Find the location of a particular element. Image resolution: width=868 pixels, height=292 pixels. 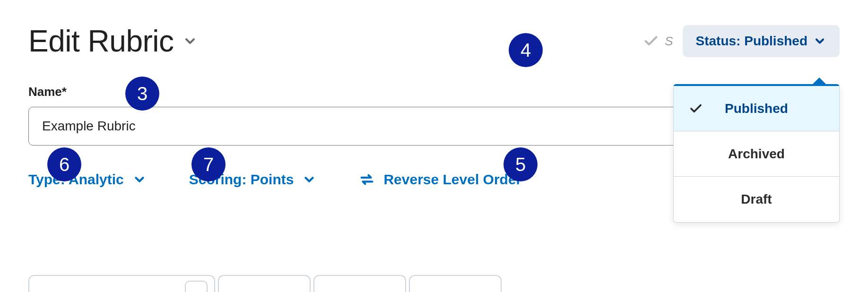

status-option-draft: Draft is located at coordinates (756, 199).